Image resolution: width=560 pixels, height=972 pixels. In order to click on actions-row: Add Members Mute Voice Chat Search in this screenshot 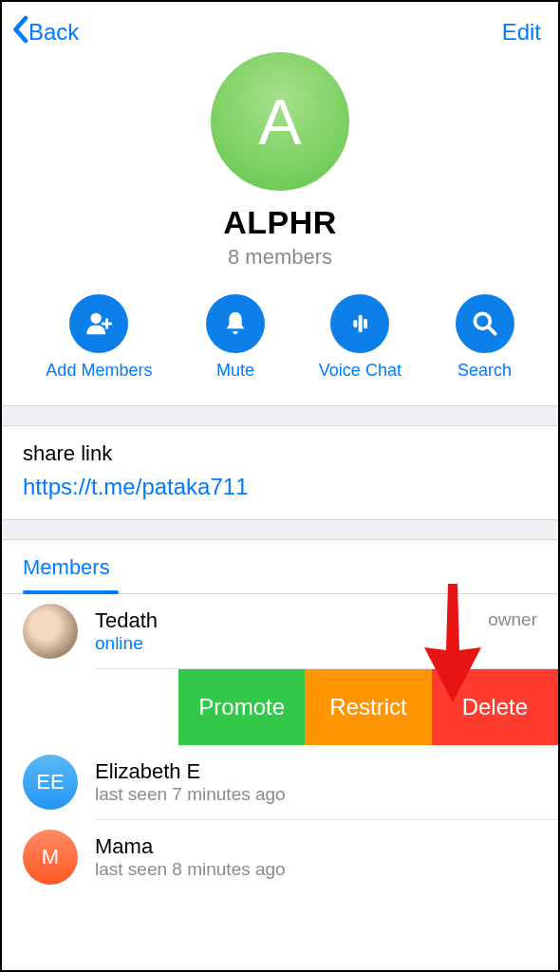, I will do `click(280, 349)`.